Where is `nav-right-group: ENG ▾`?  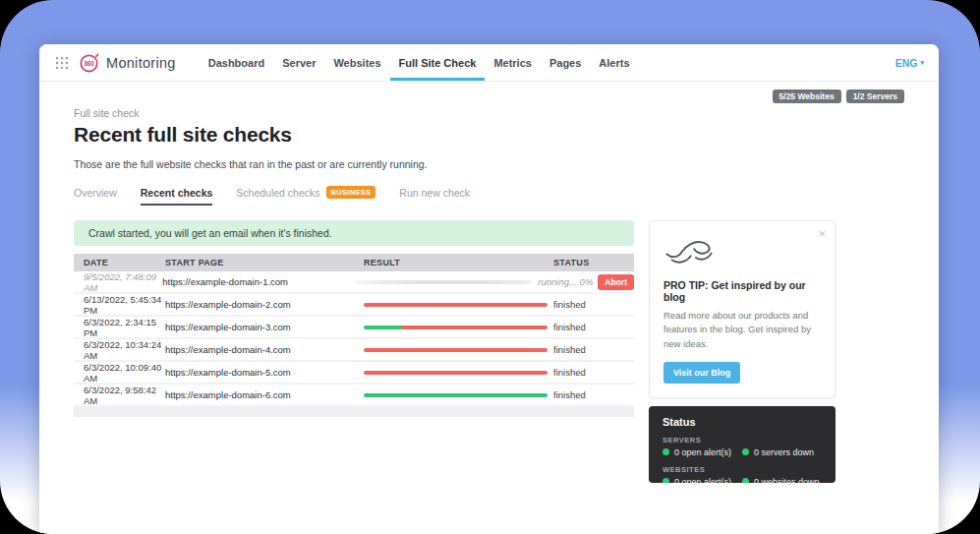
nav-right-group: ENG ▾ is located at coordinates (910, 63).